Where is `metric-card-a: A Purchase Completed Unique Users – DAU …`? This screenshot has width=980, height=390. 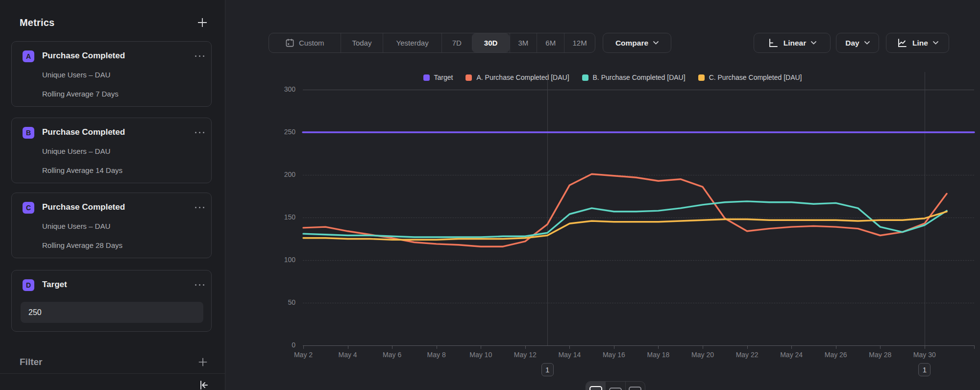 metric-card-a: A Purchase Completed Unique Users – DAU … is located at coordinates (112, 74).